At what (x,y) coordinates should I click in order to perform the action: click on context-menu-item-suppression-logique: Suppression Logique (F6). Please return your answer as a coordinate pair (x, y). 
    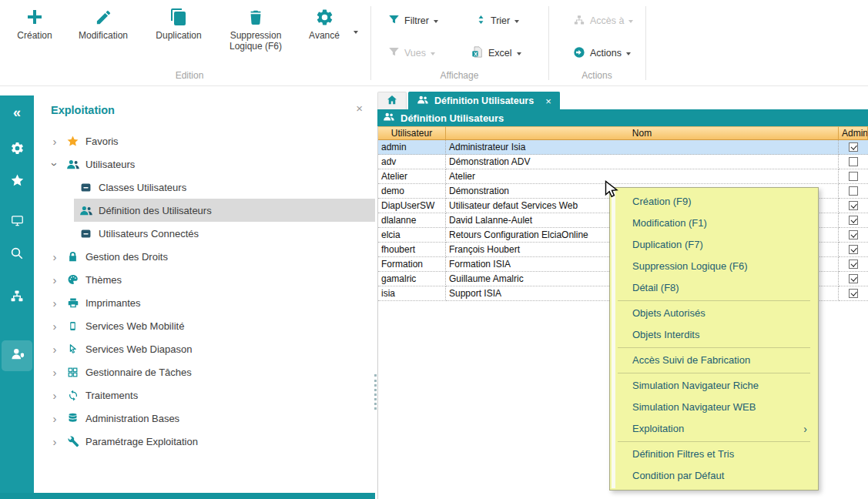
    Looking at the image, I should click on (714, 266).